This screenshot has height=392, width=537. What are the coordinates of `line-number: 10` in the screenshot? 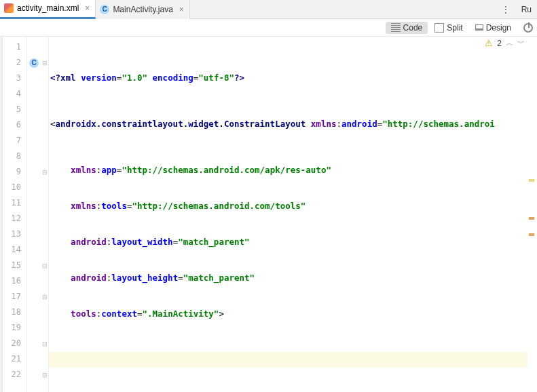 It's located at (15, 187).